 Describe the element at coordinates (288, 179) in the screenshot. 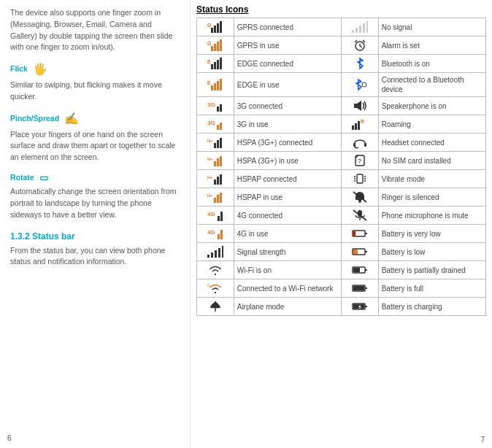

I see `left-label-cell: HSPAP connected` at that location.